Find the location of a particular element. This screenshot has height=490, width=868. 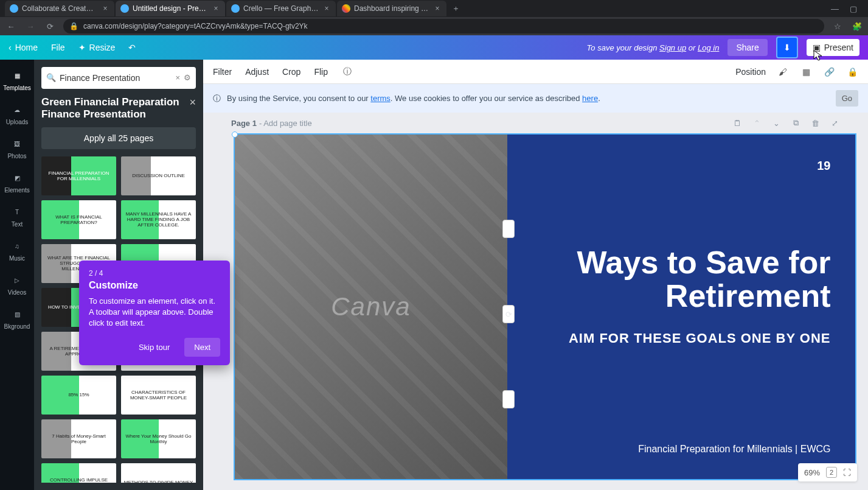

browser-tab: Untitled design - Presentation (1 × is located at coordinates (170, 9).